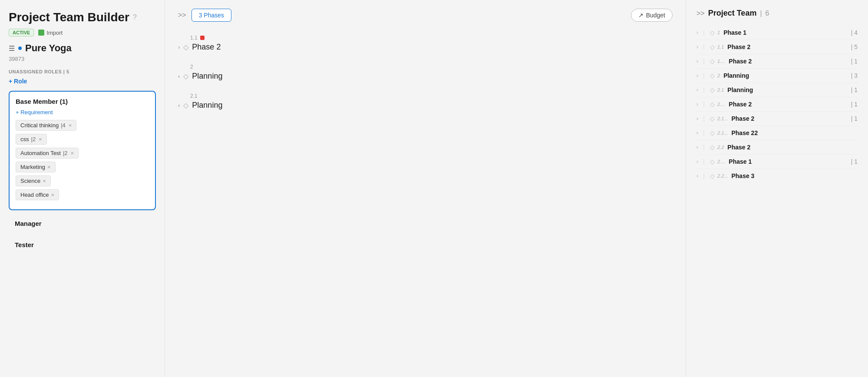 This screenshot has height=377, width=868. What do you see at coordinates (12, 49) in the screenshot?
I see `hamburger-icon: ☰` at bounding box center [12, 49].